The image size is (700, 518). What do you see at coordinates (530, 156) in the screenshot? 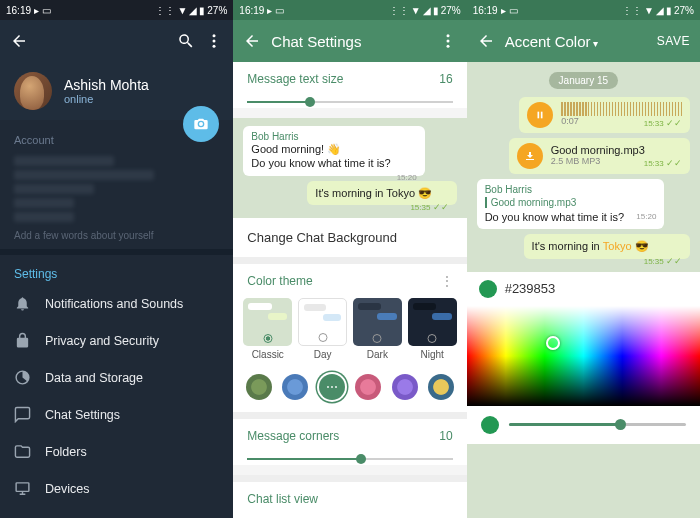
I see `download-button` at bounding box center [530, 156].